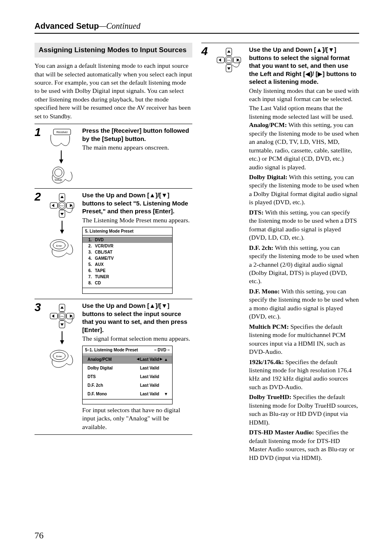 Image resolution: width=392 pixels, height=554 pixels. What do you see at coordinates (304, 95) in the screenshot?
I see `step-4-p1: Only listening modes that can be used wi…` at bounding box center [304, 95].